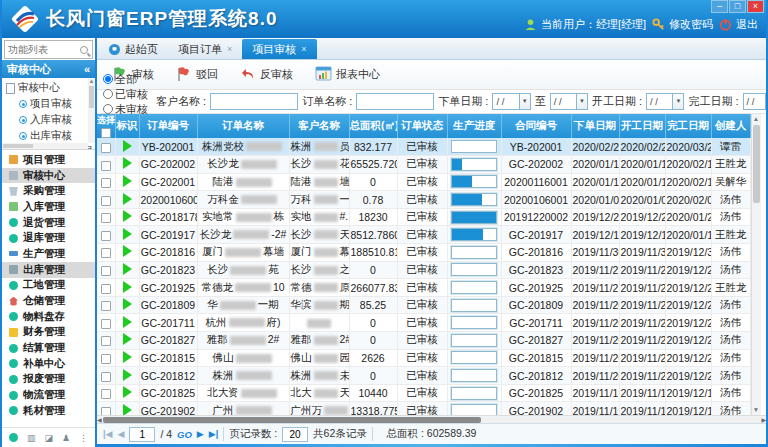  Describe the element at coordinates (424, 341) in the screenshot. I see `table-row: GC-201827雅郡2#雅郡2#0已审核GC-2018272019/11/20…` at that location.